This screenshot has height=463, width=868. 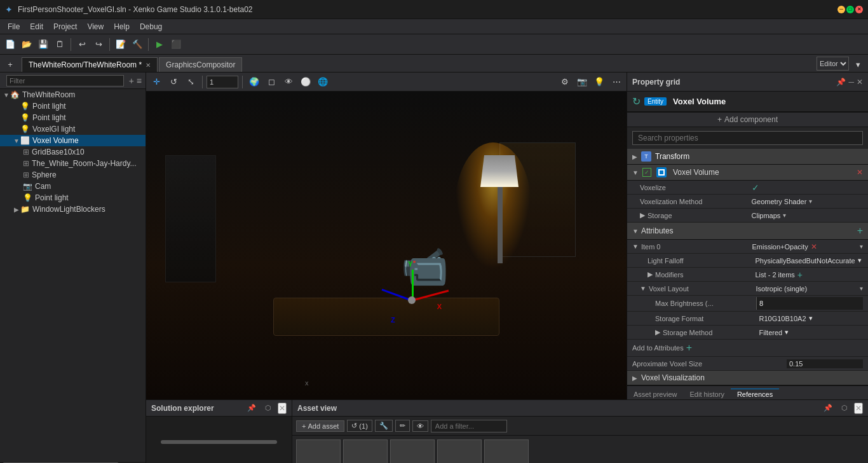 I want to click on vp-grid-btn: 🌐, so click(x=323, y=82).